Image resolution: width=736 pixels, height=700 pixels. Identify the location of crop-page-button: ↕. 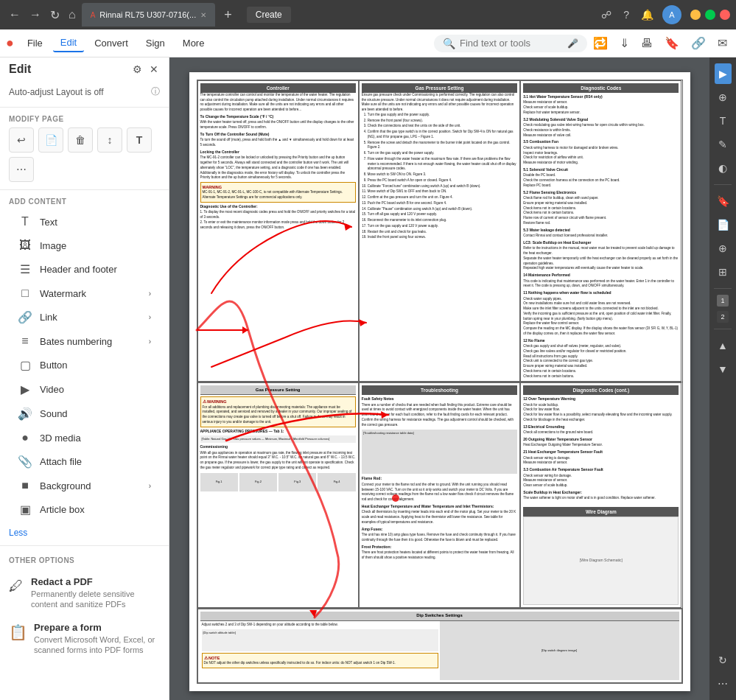
(110, 140).